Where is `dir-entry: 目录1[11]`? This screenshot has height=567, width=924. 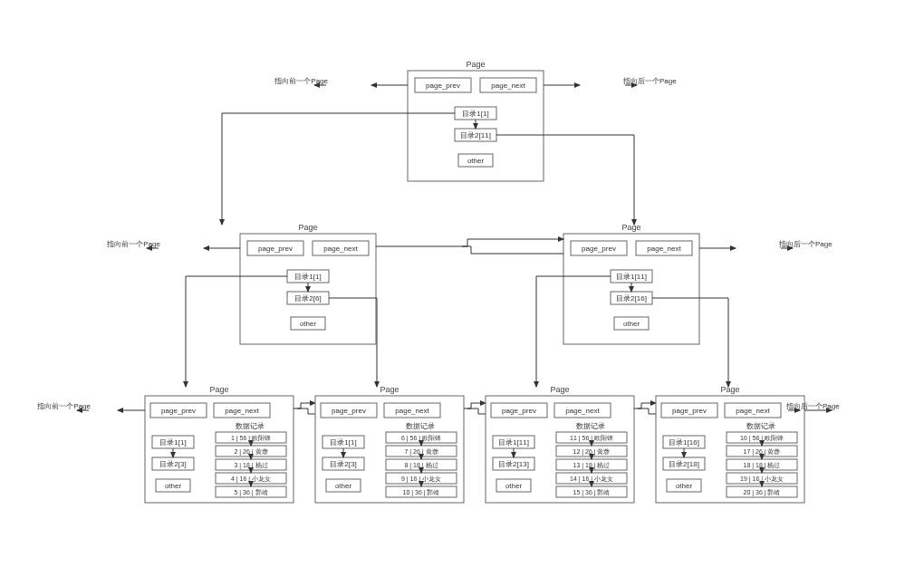
dir-entry: 目录1[11] is located at coordinates (514, 442).